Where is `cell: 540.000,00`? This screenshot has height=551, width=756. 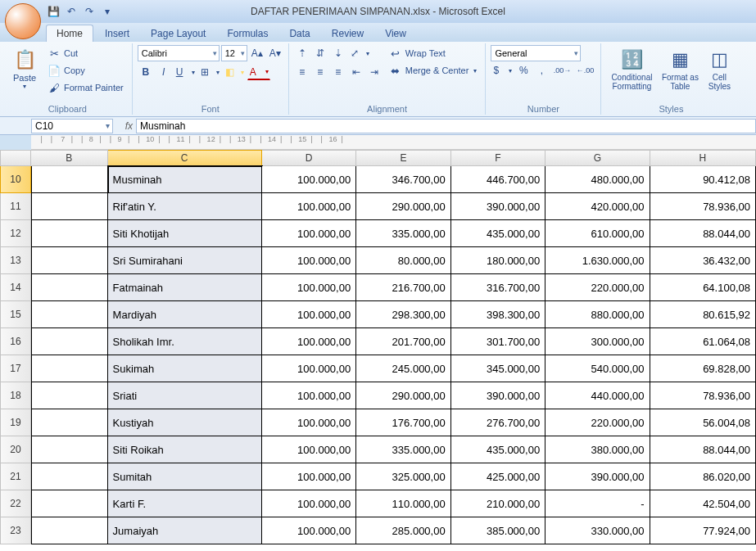
cell: 540.000,00 is located at coordinates (598, 368).